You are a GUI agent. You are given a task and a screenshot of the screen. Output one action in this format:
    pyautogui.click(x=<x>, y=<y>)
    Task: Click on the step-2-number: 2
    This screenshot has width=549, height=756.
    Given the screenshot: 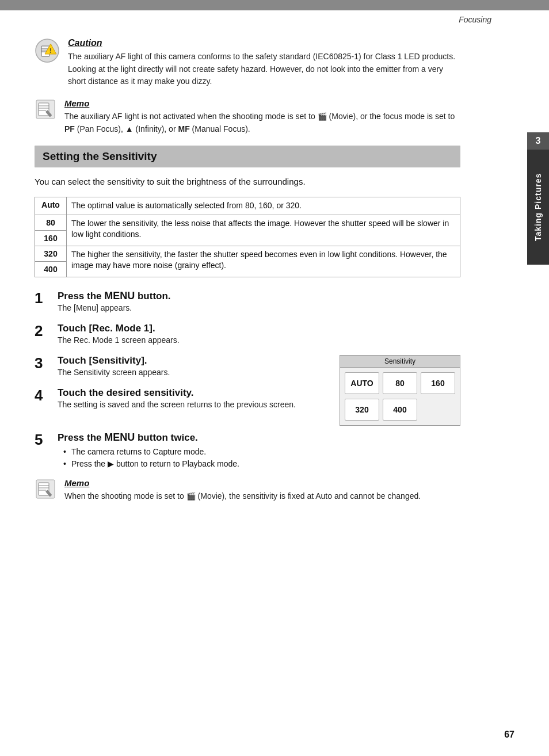 What is the action you would take?
    pyautogui.click(x=43, y=331)
    